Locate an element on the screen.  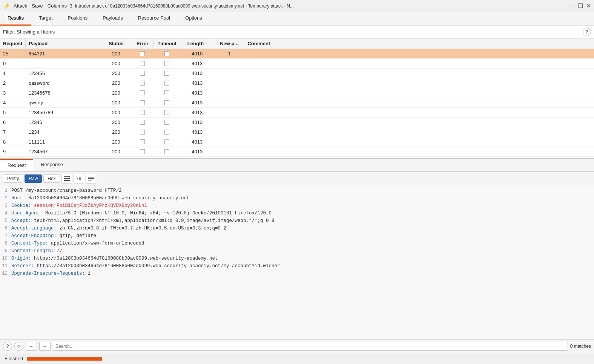
table-row: 4qwerty2004013 is located at coordinates (297, 103).